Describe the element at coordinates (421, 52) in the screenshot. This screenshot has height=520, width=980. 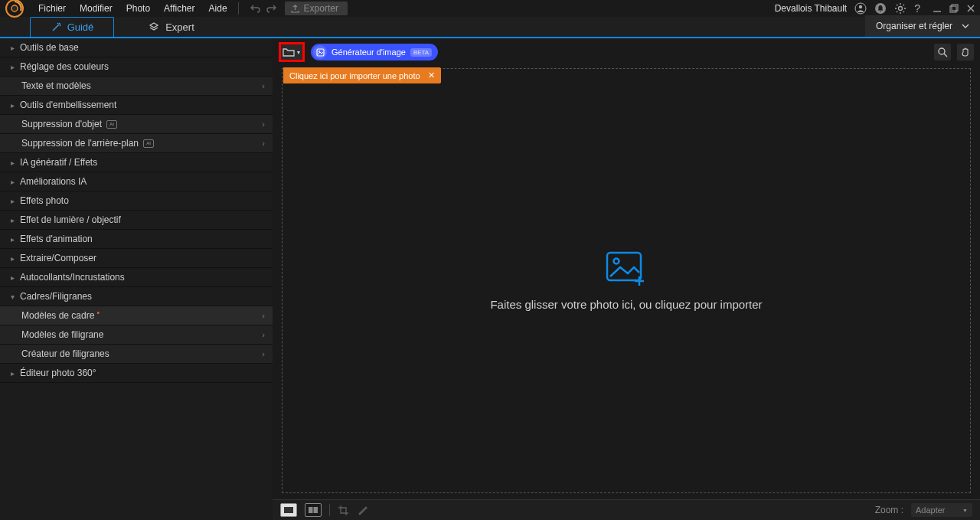
I see `beta-badge: BETA` at that location.